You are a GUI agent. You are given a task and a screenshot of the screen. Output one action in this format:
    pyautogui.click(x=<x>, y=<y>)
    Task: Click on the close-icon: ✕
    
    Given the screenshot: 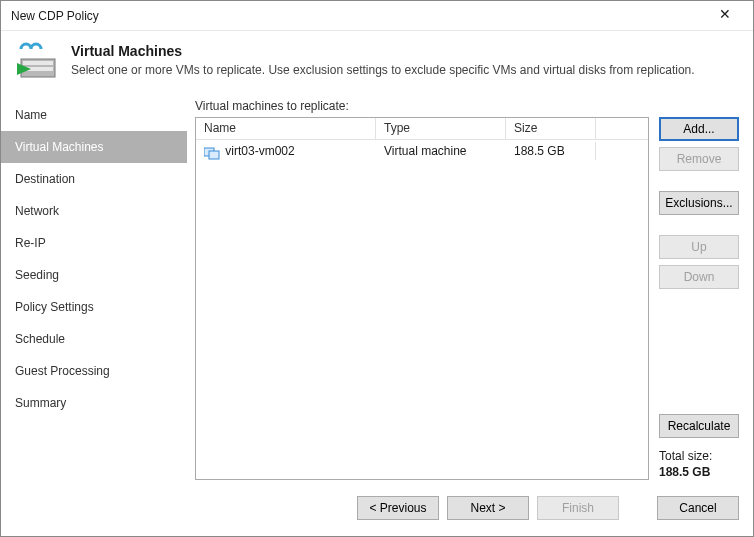 What is the action you would take?
    pyautogui.click(x=725, y=16)
    